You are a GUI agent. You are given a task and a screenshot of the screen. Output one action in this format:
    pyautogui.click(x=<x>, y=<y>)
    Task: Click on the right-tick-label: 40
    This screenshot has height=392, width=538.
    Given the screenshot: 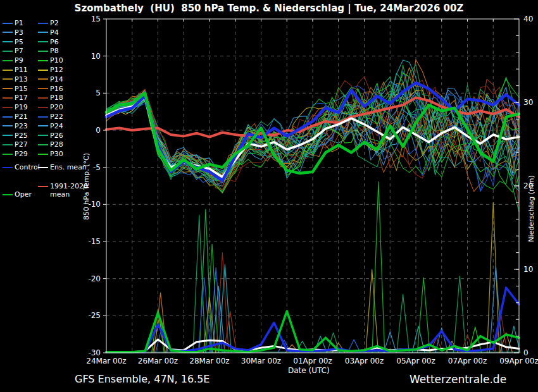 What is the action you would take?
    pyautogui.click(x=528, y=19)
    